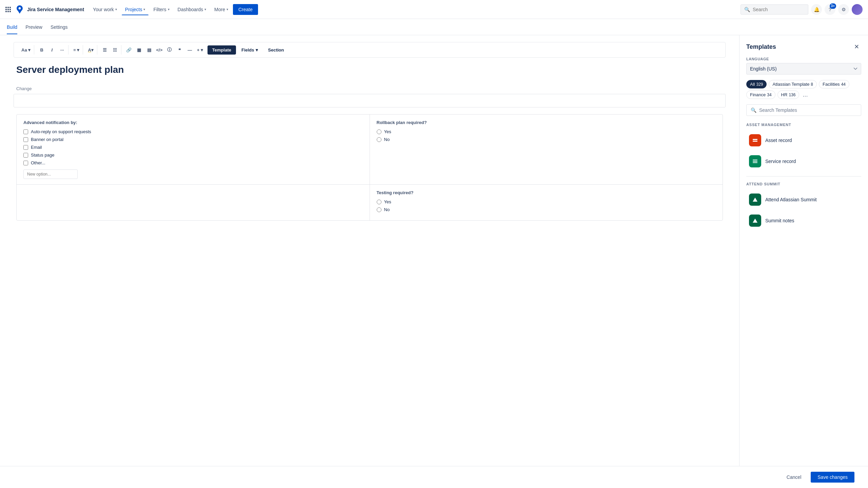  Describe the element at coordinates (170, 50) in the screenshot. I see `info-button: ⓘ` at that location.